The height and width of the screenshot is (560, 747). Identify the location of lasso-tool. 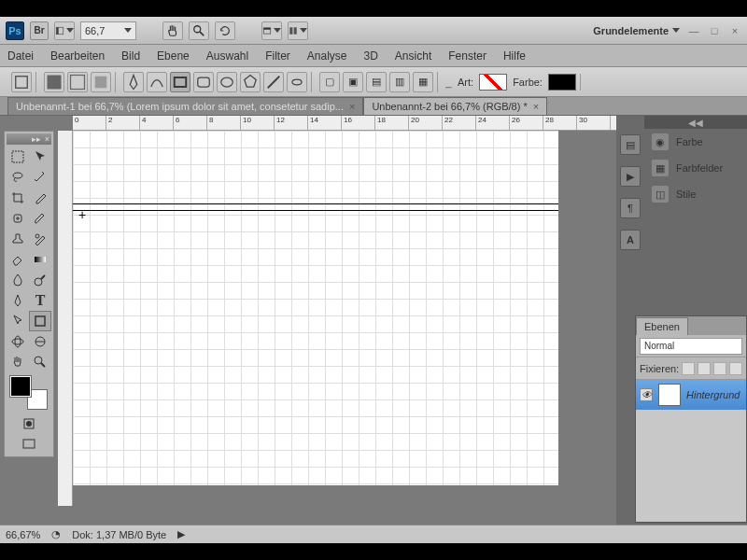
(18, 177).